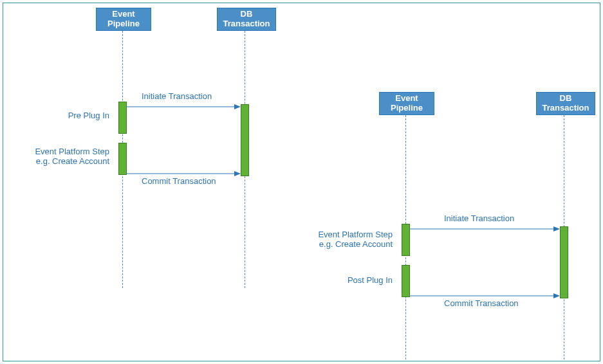  I want to click on right-label-step-line1: Event Platform Step, so click(355, 234).